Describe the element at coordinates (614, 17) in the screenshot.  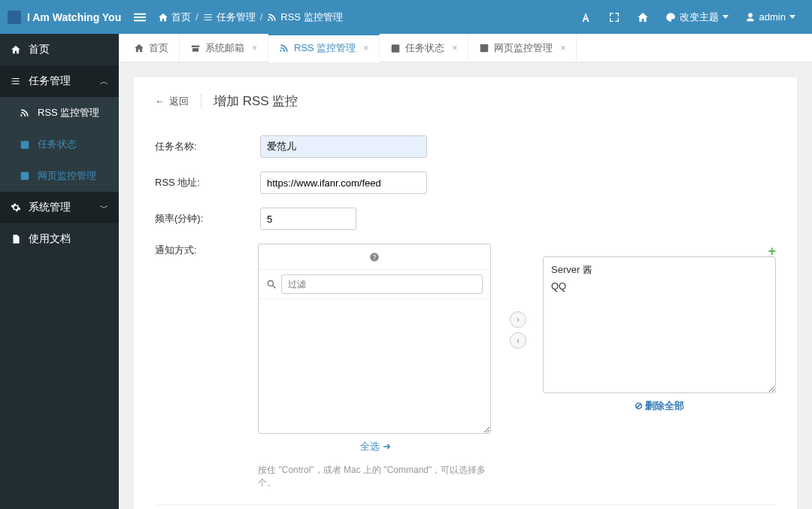
I see `fullscreen-icon` at that location.